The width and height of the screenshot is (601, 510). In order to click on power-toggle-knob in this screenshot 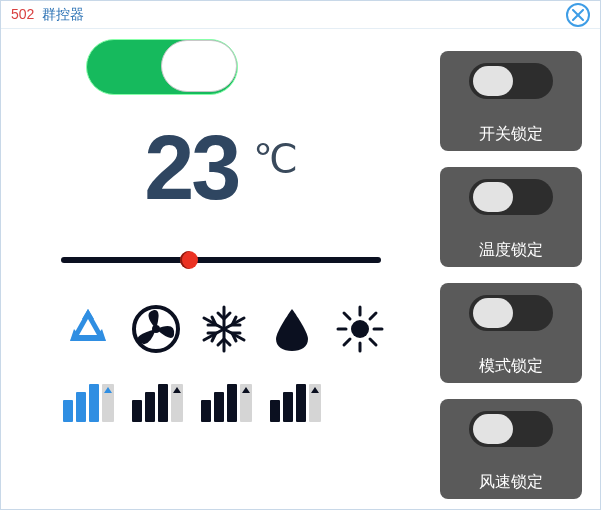, I will do `click(199, 66)`.